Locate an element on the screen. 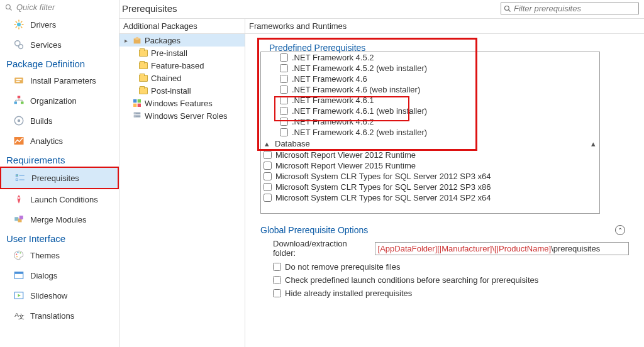 The image size is (644, 347). tree-node-post-install: Post-install is located at coordinates (190, 91).